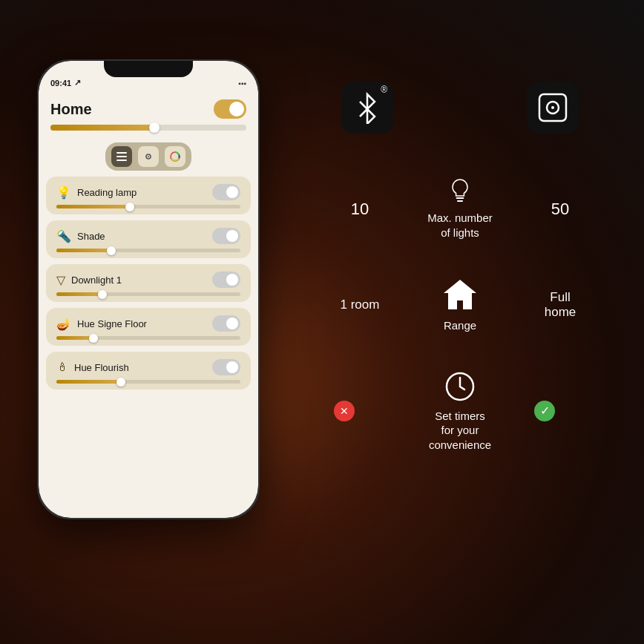 The image size is (644, 644). What do you see at coordinates (148, 367) in the screenshot?
I see `light-item-top: 🕯 Hue Flourish` at bounding box center [148, 367].